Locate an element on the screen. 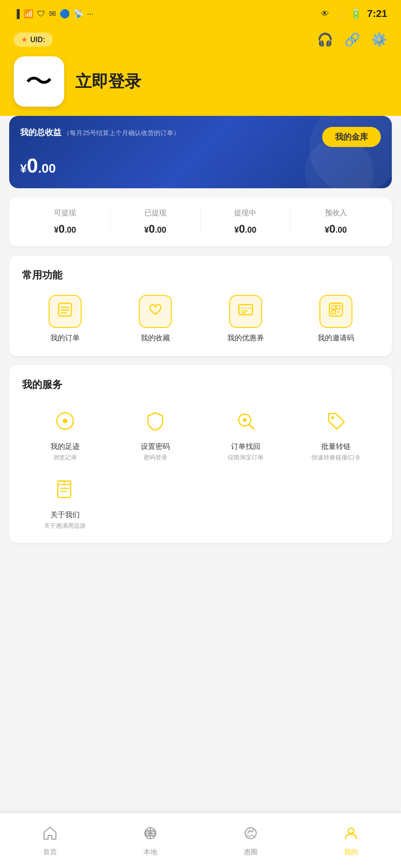  common-functions-card: 常用功能 我的订单 is located at coordinates (201, 306).